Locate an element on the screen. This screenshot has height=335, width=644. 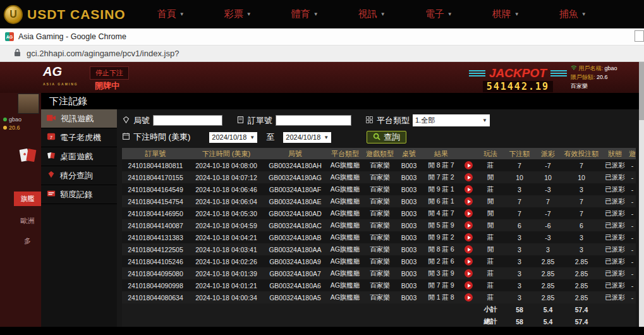
cell-bet-amount: 7 is located at coordinates (519, 201).